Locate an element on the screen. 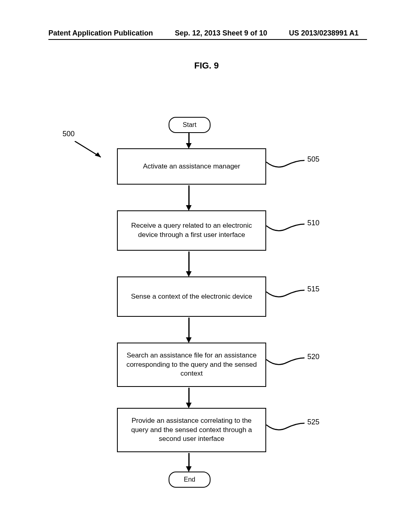 The width and height of the screenshot is (413, 532). reference-number: 525 is located at coordinates (313, 422).